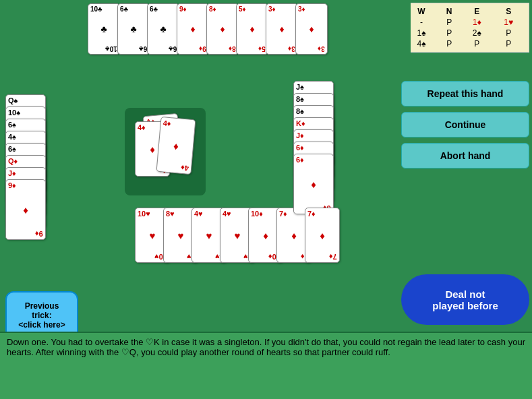 The height and width of the screenshot is (399, 532). What do you see at coordinates (165, 152) in the screenshot?
I see `center-trick-area: A♦♦A♦4♦♦4♦4♦♦4♦` at bounding box center [165, 152].